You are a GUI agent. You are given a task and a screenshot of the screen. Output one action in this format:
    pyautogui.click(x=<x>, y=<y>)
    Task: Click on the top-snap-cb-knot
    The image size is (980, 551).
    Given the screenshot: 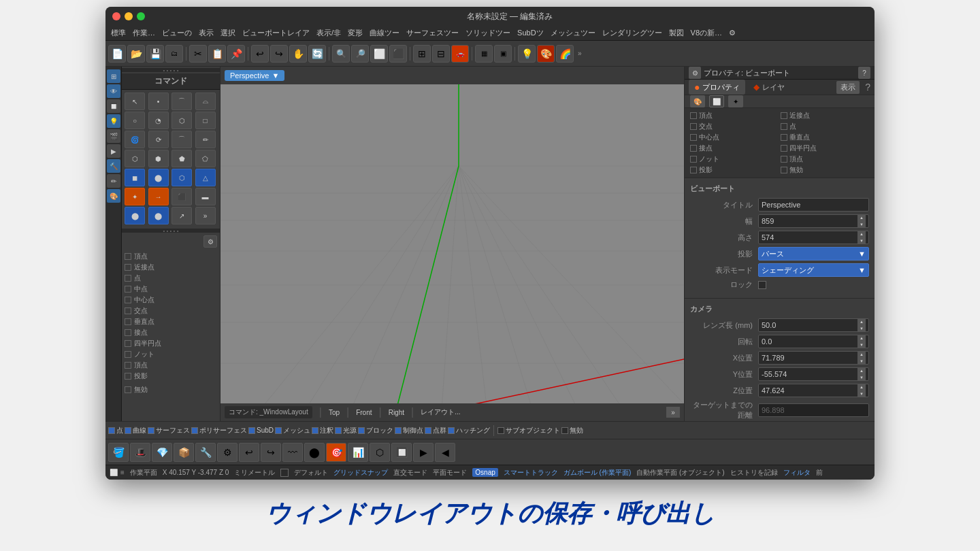 What is the action you would take?
    pyautogui.click(x=693, y=159)
    